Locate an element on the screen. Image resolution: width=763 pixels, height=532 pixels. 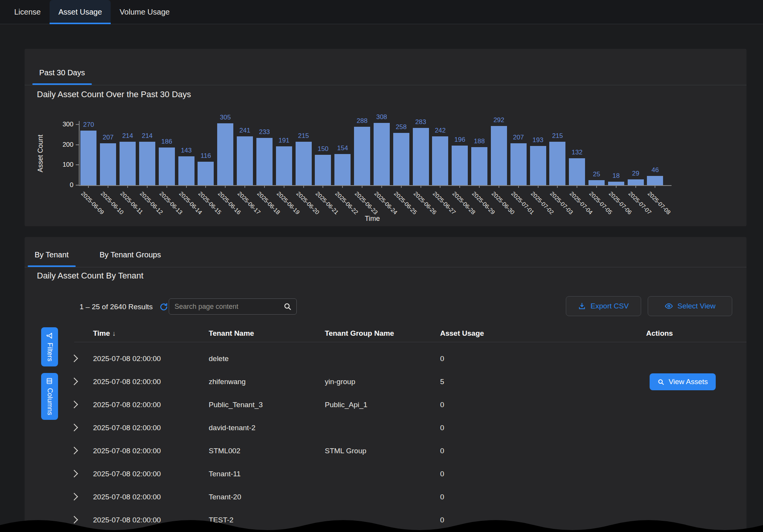
cell-tenant-name: Public_Tenant_3 is located at coordinates (236, 405).